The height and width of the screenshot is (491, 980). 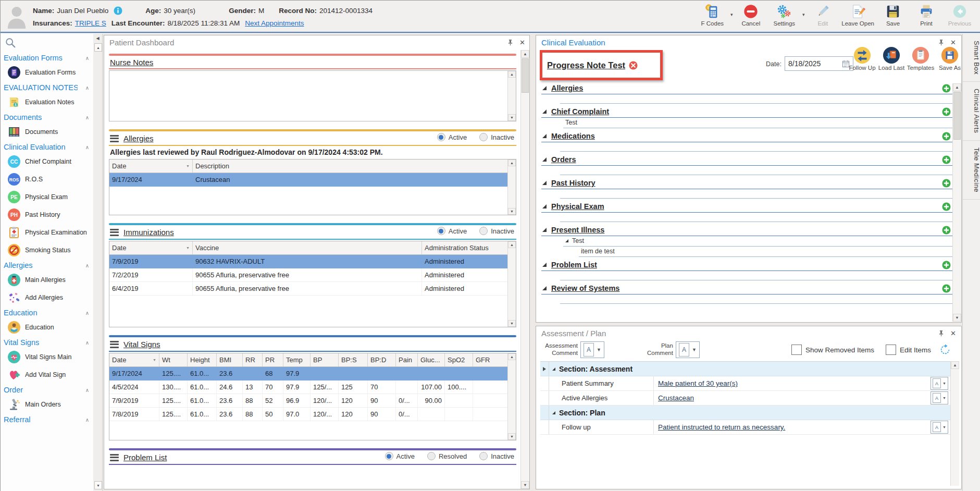 What do you see at coordinates (149, 232) in the screenshot?
I see `immunizations-title: Immunizations` at bounding box center [149, 232].